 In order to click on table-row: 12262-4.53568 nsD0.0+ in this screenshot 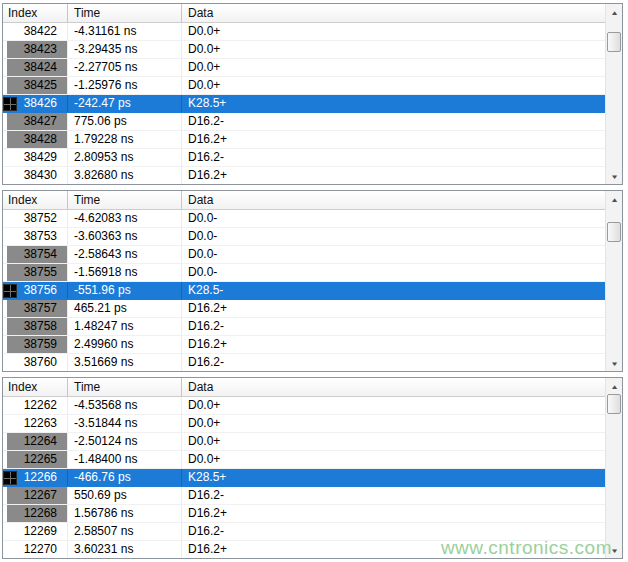, I will do `click(304, 406)`.